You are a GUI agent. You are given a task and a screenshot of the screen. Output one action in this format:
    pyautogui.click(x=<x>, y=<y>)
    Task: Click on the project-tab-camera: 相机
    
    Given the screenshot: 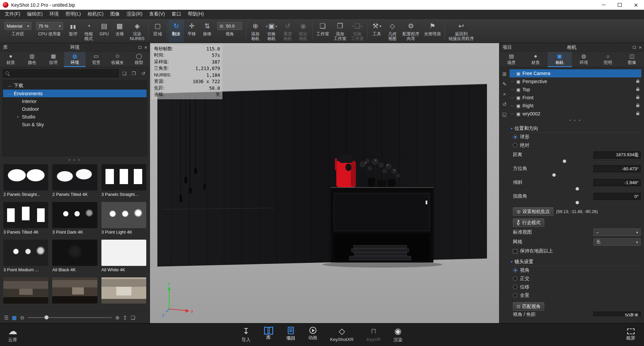 What is the action you would take?
    pyautogui.click(x=560, y=59)
    